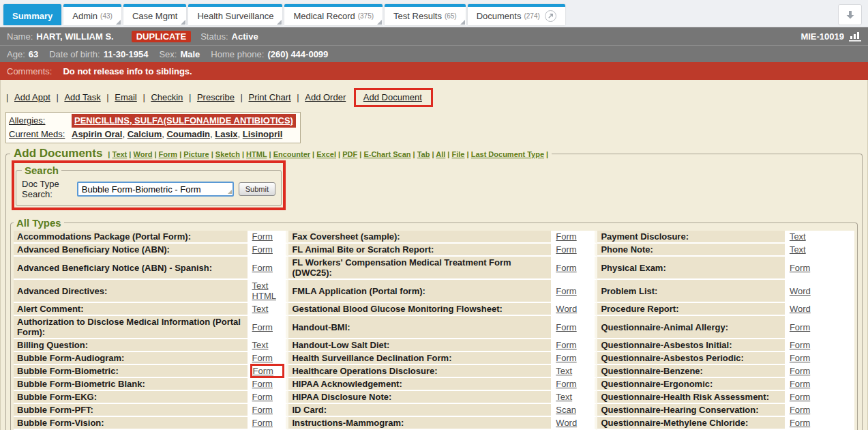 Image resolution: width=868 pixels, height=430 pixels. What do you see at coordinates (184, 121) in the screenshot?
I see `allergy-value: PENICILLINS, SULFA(SULFONAMIDE ANTIBIOTI…` at bounding box center [184, 121].